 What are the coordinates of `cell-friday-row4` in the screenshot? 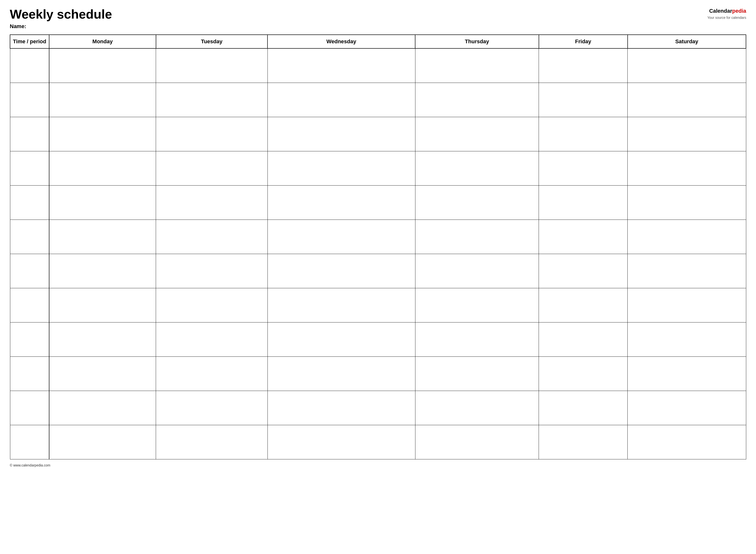 It's located at (583, 168).